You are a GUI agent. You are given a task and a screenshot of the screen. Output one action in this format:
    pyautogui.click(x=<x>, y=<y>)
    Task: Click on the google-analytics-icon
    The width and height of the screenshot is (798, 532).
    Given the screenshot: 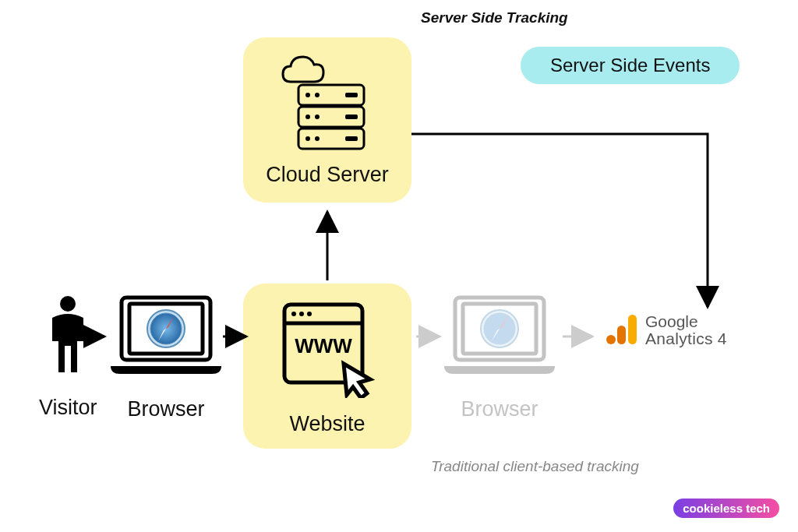 What is the action you would take?
    pyautogui.click(x=622, y=330)
    